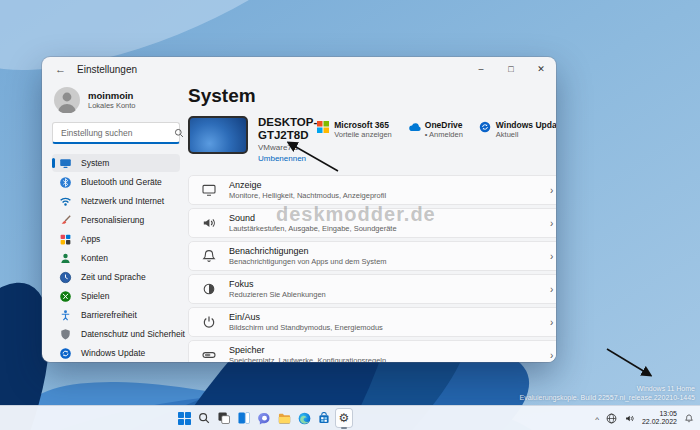 This screenshot has width=700, height=430. What do you see at coordinates (66, 296) in the screenshot?
I see `xbox-icon` at bounding box center [66, 296].